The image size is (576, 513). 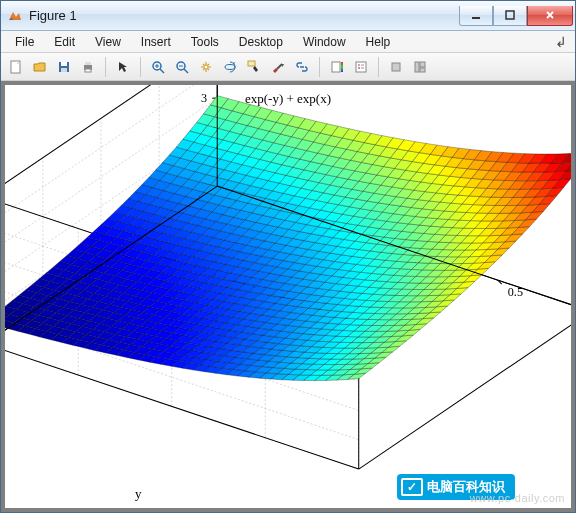 I want to click on window-title: Figure 1, so click(x=244, y=16).